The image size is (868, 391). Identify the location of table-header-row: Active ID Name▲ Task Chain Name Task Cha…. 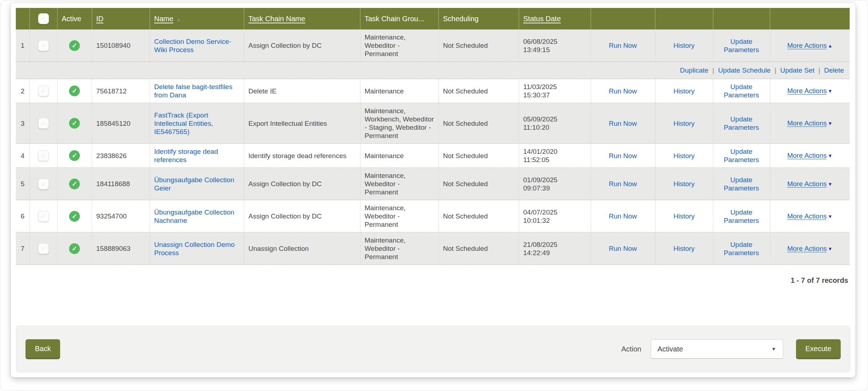
(433, 19).